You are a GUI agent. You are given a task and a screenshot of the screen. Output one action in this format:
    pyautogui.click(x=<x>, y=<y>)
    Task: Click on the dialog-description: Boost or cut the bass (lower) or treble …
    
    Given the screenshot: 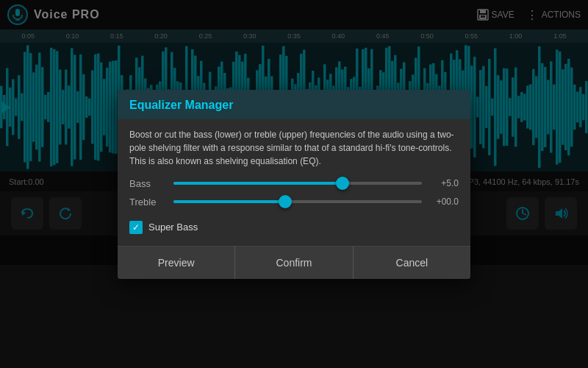 What is the action you would take?
    pyautogui.click(x=294, y=148)
    